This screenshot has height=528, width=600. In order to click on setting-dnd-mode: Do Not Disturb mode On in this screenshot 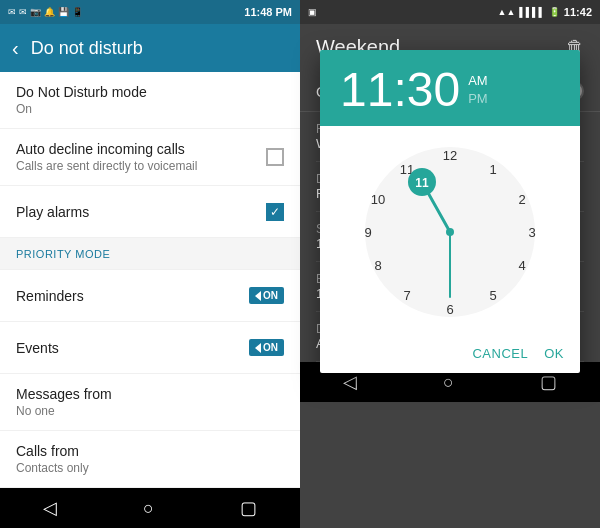, I will do `click(150, 100)`.